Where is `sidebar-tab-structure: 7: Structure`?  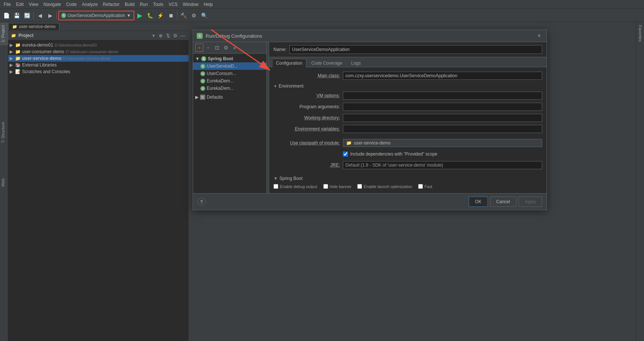
sidebar-tab-structure: 7: Structure is located at coordinates (4, 132).